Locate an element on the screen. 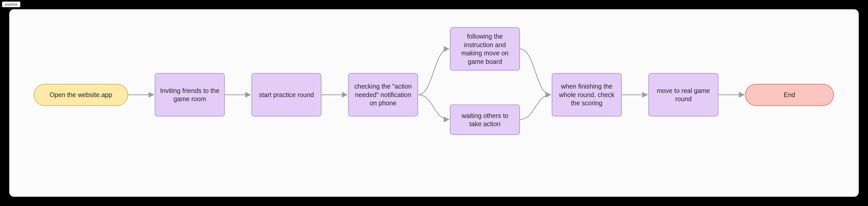 This screenshot has width=868, height=206. node-checking-text: checking the "action needed" notificatio… is located at coordinates (383, 95).